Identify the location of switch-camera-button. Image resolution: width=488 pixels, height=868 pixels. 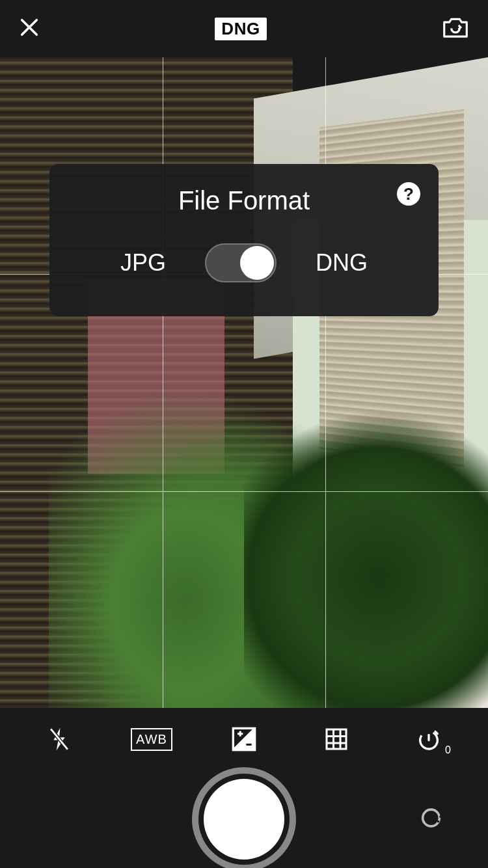
(455, 29).